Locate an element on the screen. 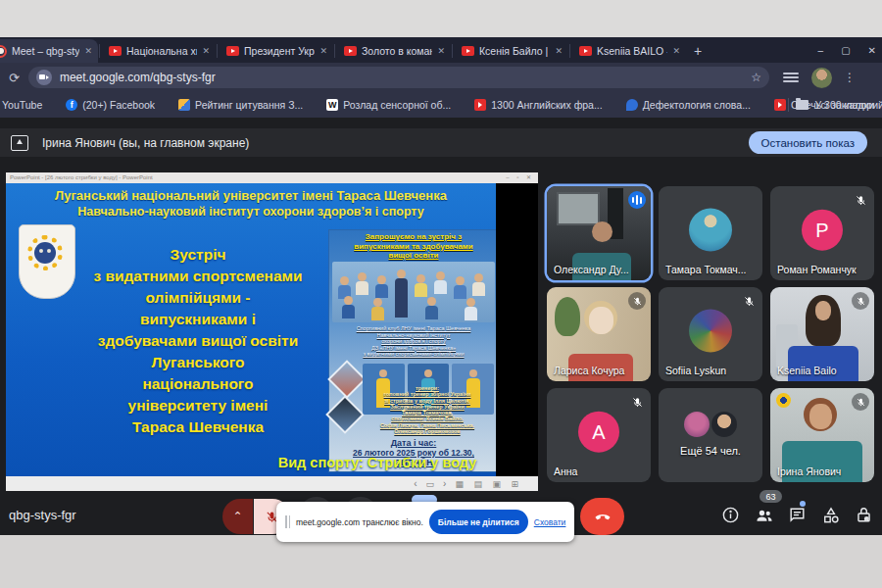 The image size is (882, 588). tile-anna: A Анна is located at coordinates (599, 435).